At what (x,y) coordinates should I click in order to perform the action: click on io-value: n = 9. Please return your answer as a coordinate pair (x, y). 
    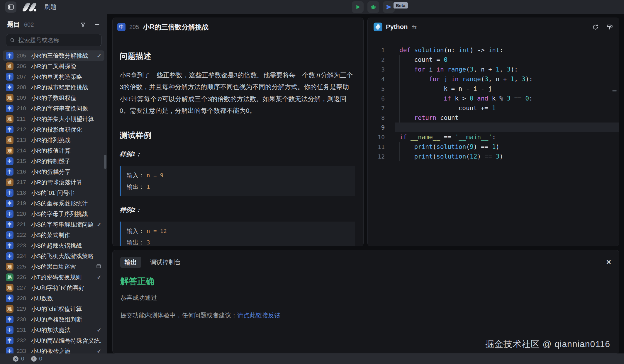
    Looking at the image, I should click on (155, 175).